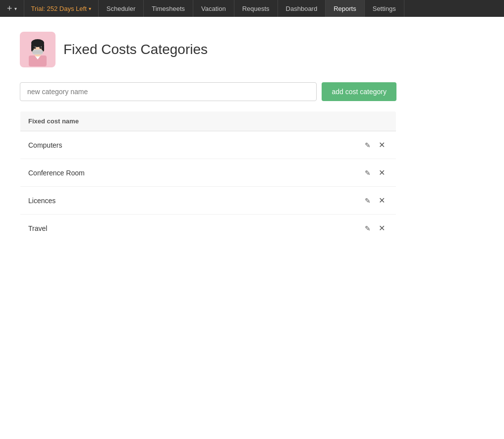 The height and width of the screenshot is (439, 504). I want to click on add-cost-category-button: add cost category, so click(359, 92).